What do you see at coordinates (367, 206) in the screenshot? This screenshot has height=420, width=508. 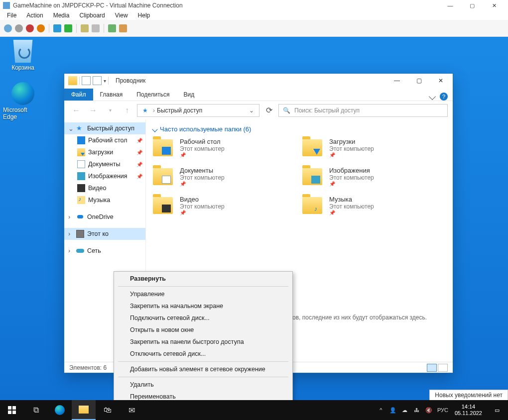 I see `folder-card: ♪МузыкаЭтот компьютер📌` at bounding box center [367, 206].